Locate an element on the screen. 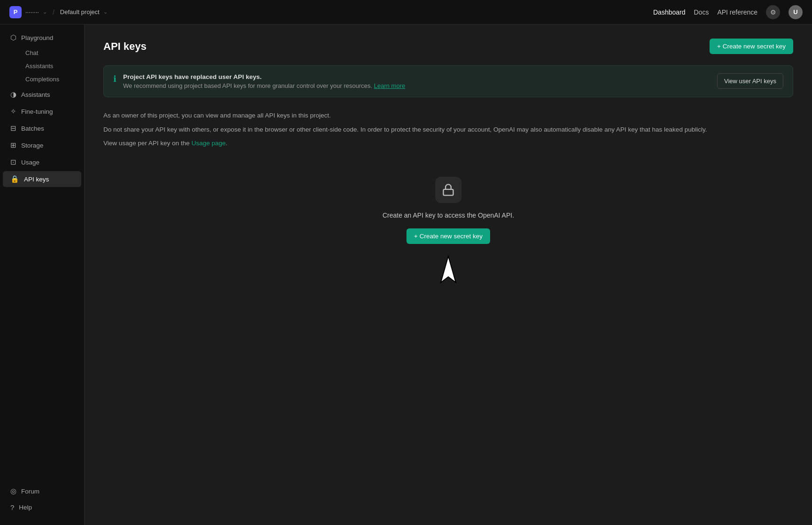 Image resolution: width=812 pixels, height=525 pixels. forum-icon: ◎ is located at coordinates (13, 491).